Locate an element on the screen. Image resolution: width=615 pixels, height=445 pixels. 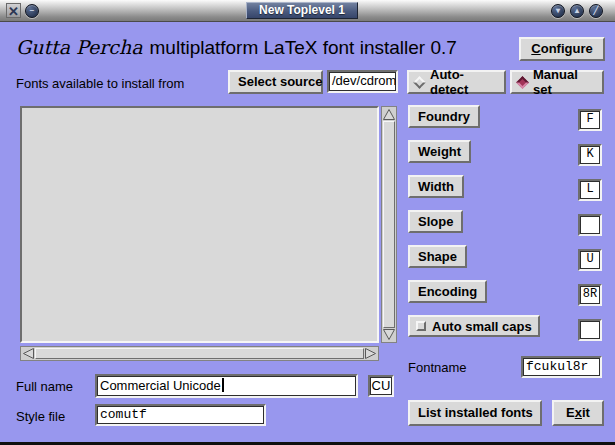
titlebar: ✕ − New Toplevel 1 ▾ ▴ ╱ is located at coordinates (308, 11).